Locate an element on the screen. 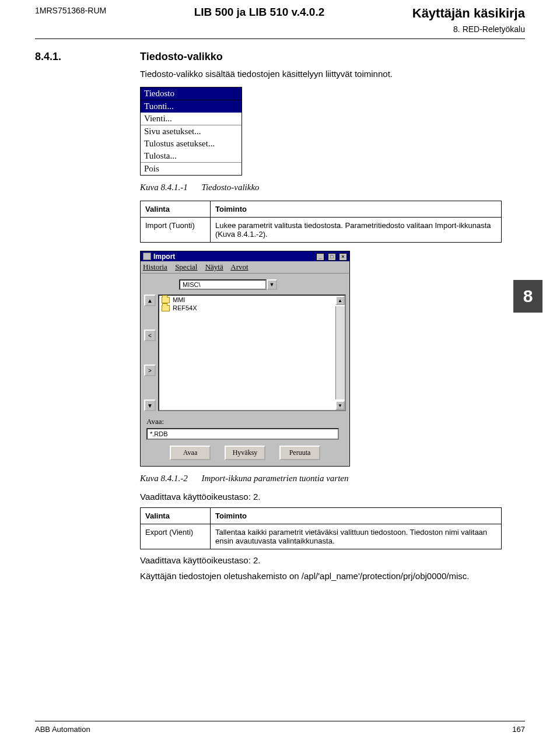  hyvaksy-button: Hyväksy is located at coordinates (245, 453).